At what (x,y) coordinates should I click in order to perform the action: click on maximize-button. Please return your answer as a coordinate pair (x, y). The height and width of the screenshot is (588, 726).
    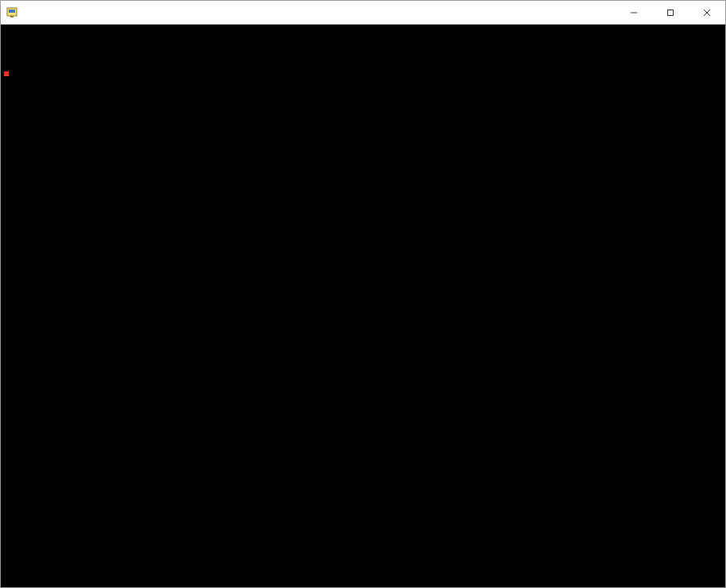
    Looking at the image, I should click on (670, 13).